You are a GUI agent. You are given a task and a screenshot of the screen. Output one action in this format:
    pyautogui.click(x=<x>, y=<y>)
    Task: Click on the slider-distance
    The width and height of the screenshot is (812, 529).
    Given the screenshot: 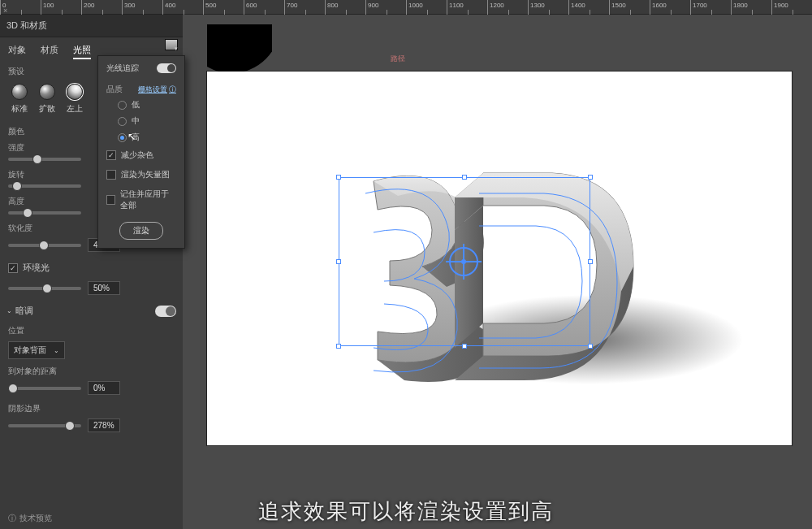 What is the action you would take?
    pyautogui.click(x=45, y=388)
    